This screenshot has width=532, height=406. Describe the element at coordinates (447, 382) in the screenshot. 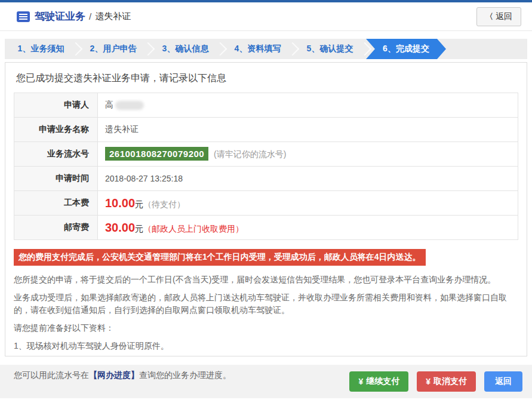

I see `cancel-payment-button: ¥ 取消支付` at that location.